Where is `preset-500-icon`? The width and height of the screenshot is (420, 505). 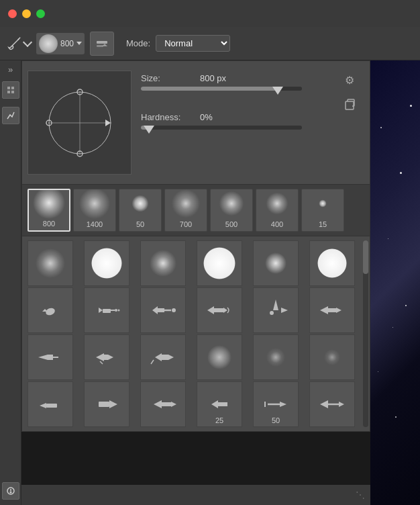
preset-500-icon is located at coordinates (231, 204).